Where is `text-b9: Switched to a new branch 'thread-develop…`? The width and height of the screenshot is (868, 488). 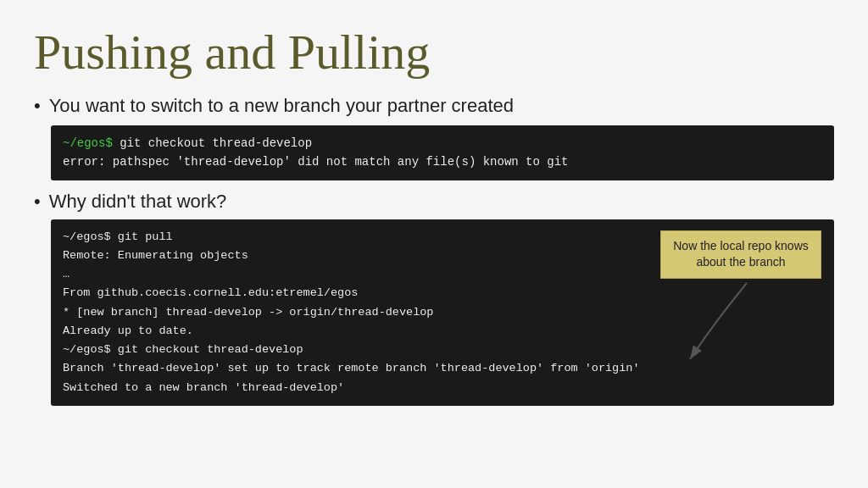 text-b9: Switched to a new branch 'thread-develop… is located at coordinates (203, 388).